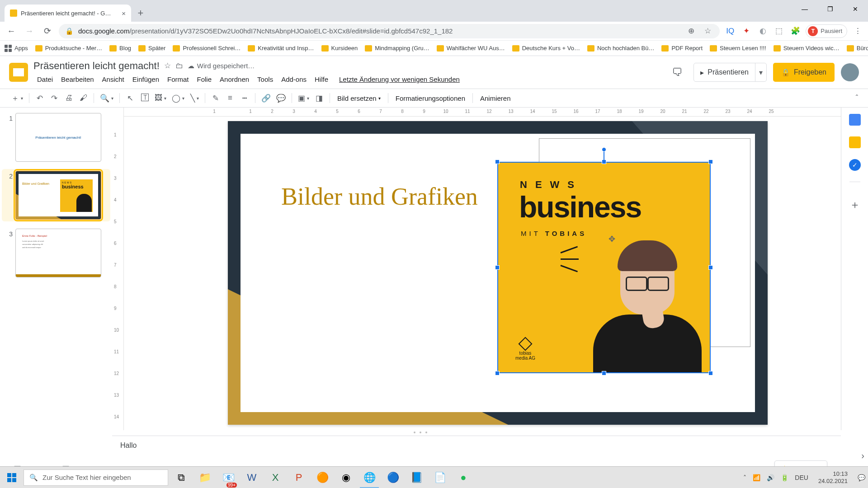 This screenshot has height=488, width=868. What do you see at coordinates (495, 98) in the screenshot?
I see `animate-button: Animieren` at bounding box center [495, 98].